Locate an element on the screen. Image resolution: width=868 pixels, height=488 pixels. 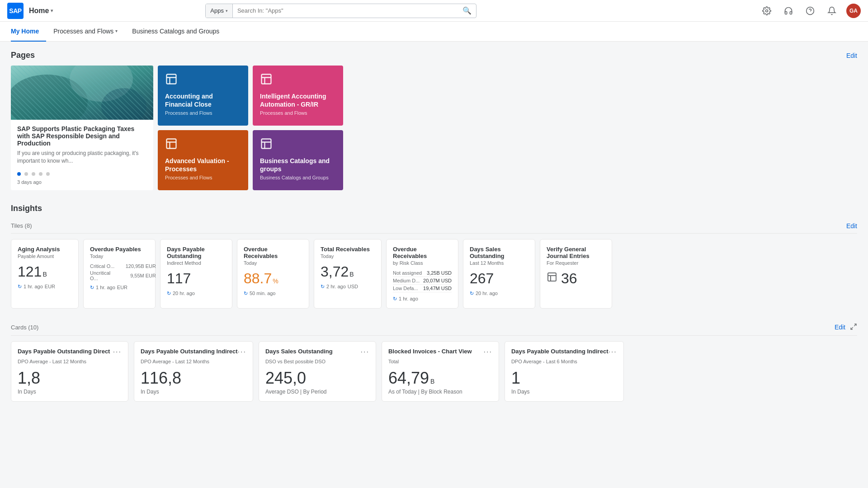
tile-overdue-payables: Overdue Payables Today Critical O... 120… is located at coordinates (119, 274).